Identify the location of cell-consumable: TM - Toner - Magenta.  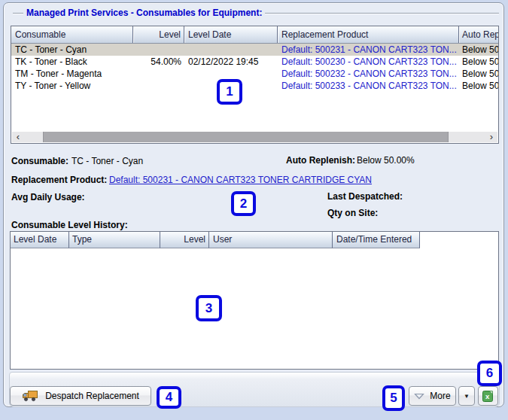
(72, 74).